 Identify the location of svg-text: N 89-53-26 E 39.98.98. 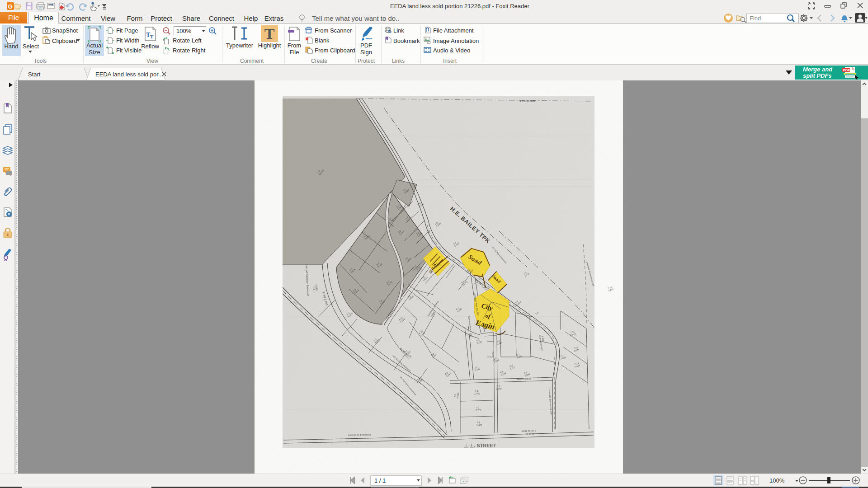
(360, 435).